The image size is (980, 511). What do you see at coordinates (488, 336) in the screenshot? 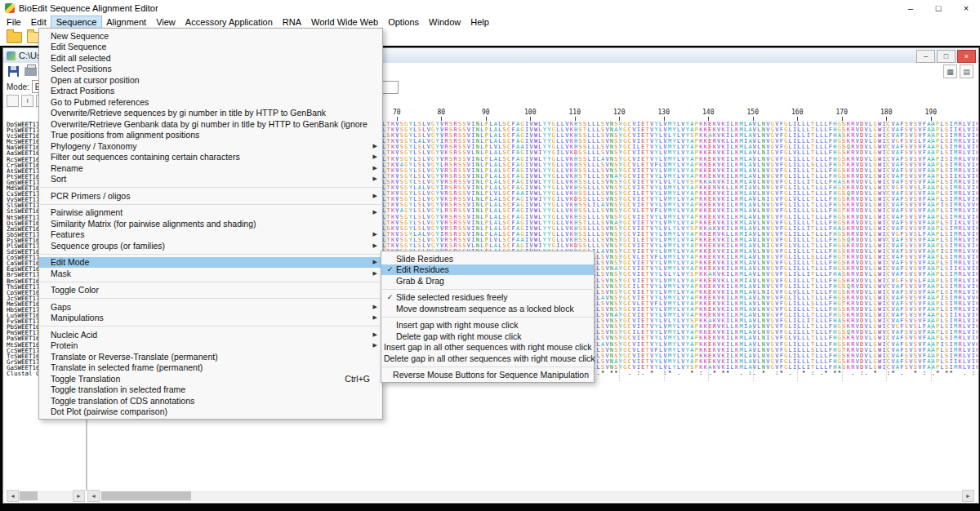
I see `submenu-item-delete-gap-with-right-mouse-click: Delete gap with right mouse click` at bounding box center [488, 336].